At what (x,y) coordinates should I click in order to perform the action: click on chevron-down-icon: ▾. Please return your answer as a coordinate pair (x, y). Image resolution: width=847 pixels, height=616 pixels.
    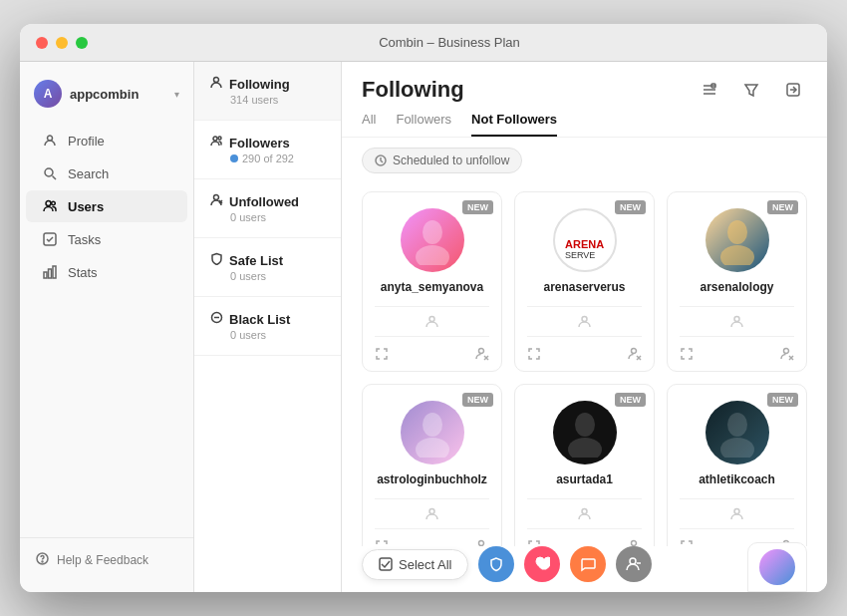
    Looking at the image, I should click on (177, 94).